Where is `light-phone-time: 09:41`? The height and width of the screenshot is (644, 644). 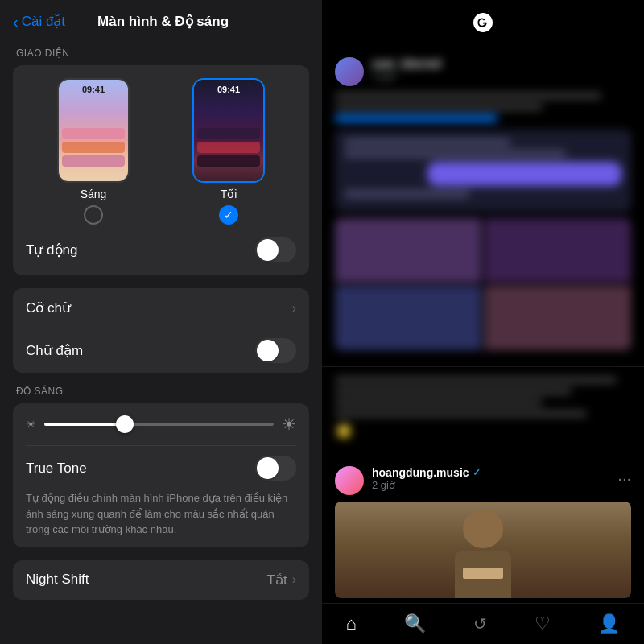 light-phone-time: 09:41 is located at coordinates (93, 89).